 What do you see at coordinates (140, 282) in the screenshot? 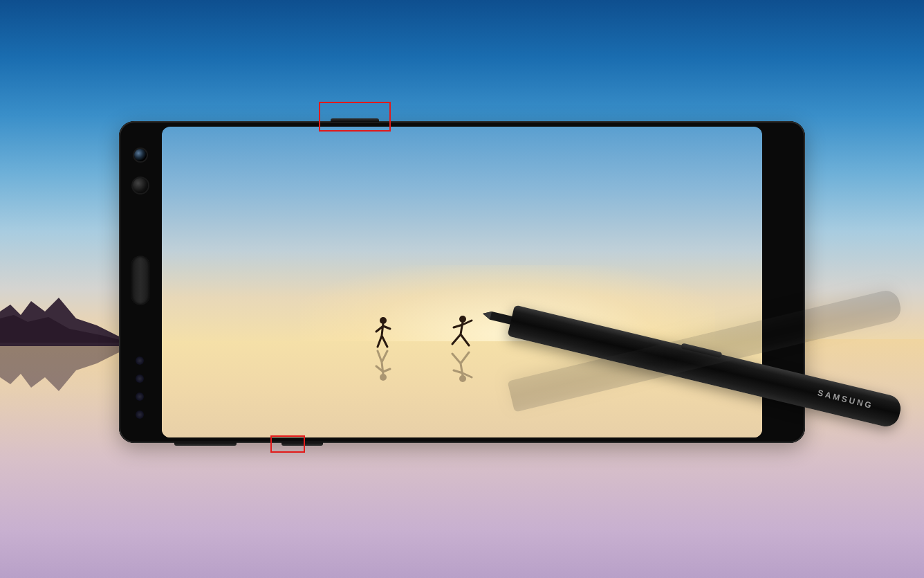
I see `phone-front-sensors` at bounding box center [140, 282].